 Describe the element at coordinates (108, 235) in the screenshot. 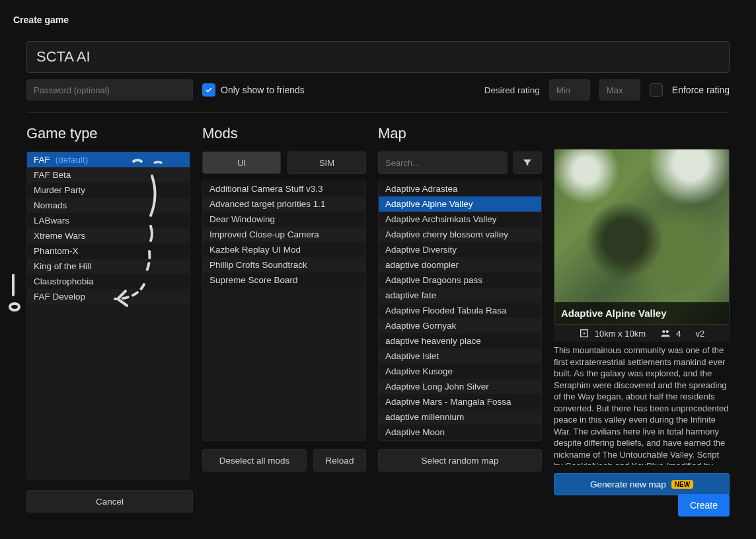

I see `gametype-item: Xtreme Wars` at that location.